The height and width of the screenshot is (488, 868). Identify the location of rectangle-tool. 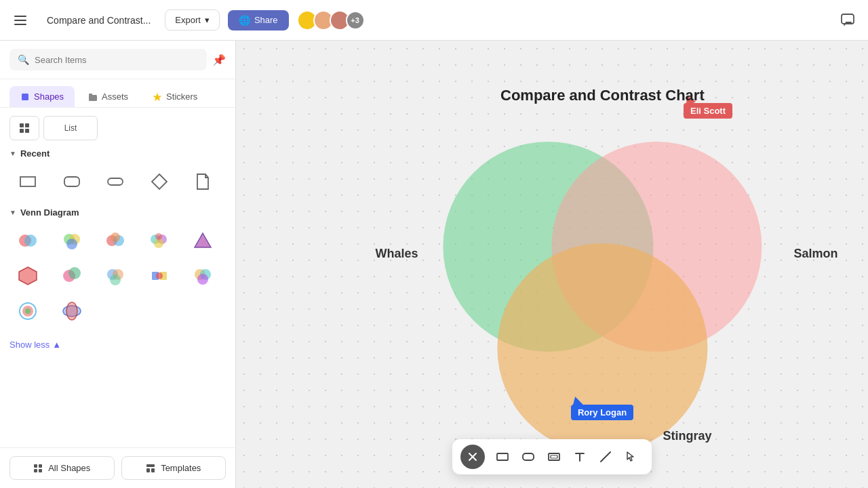
(502, 457).